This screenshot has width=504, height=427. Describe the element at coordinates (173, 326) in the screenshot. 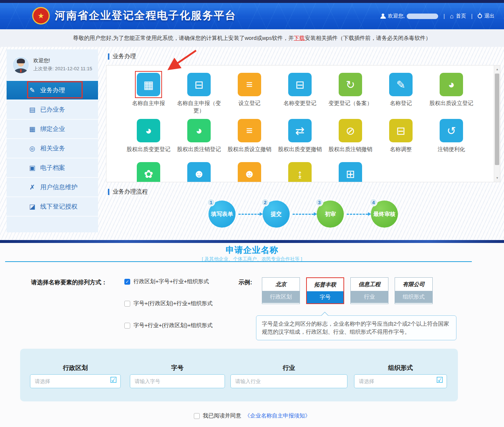

I see `option-label: 字号+行业+(行政区划)+组织形式` at that location.